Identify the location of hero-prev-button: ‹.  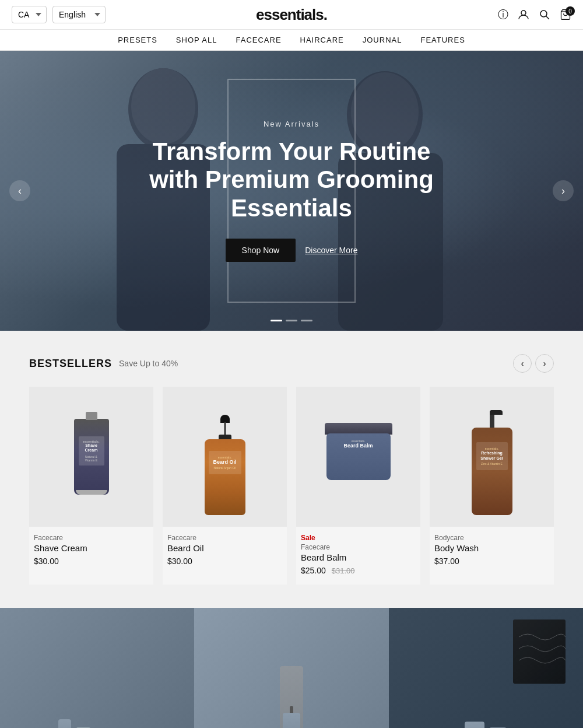
(20, 191).